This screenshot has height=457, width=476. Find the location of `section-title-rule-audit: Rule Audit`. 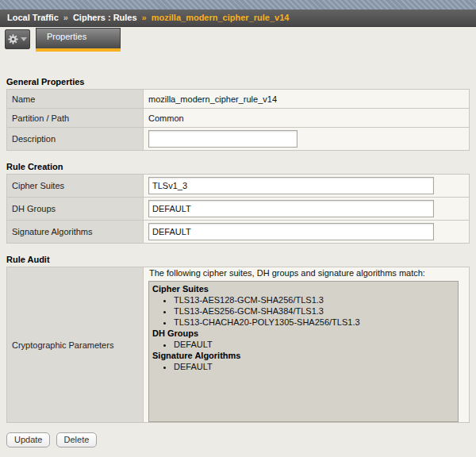

section-title-rule-audit: Rule Audit is located at coordinates (238, 259).